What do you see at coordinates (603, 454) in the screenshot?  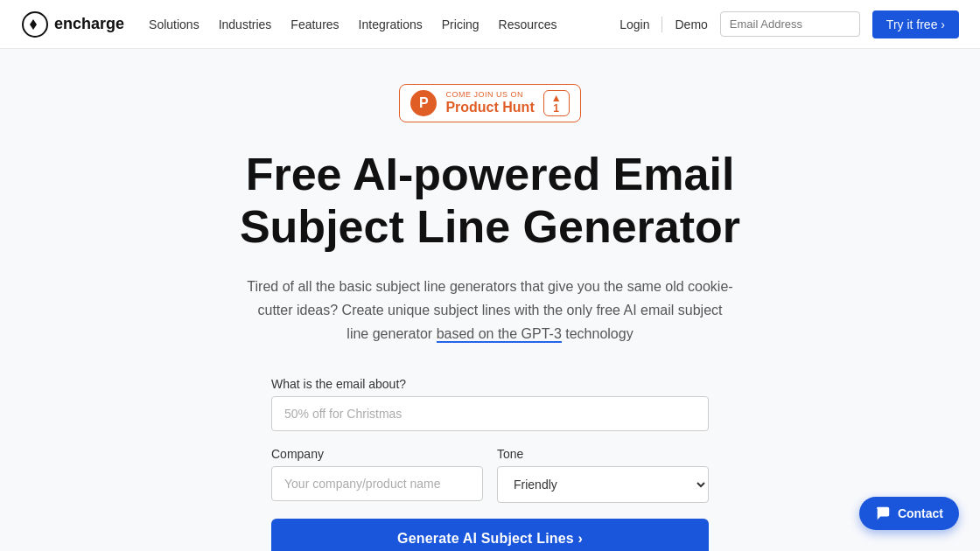 I see `tone-label: Tone` at bounding box center [603, 454].